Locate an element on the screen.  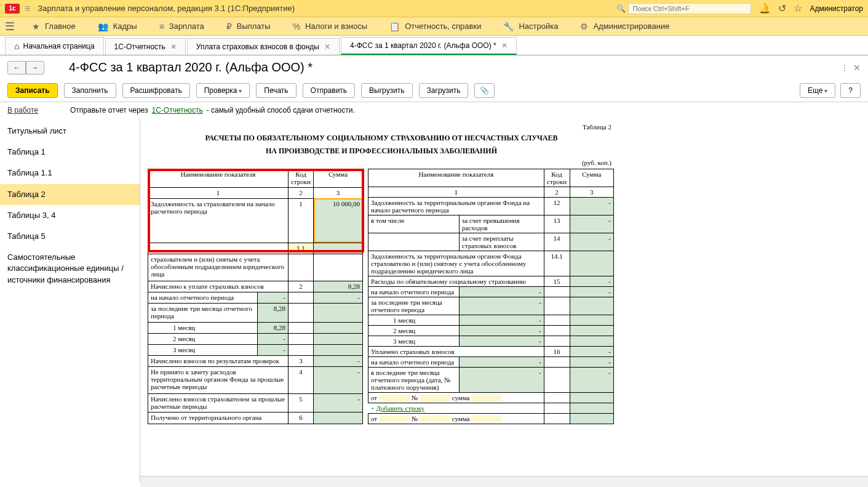
burger-icon: ☰ is located at coordinates (10, 26).